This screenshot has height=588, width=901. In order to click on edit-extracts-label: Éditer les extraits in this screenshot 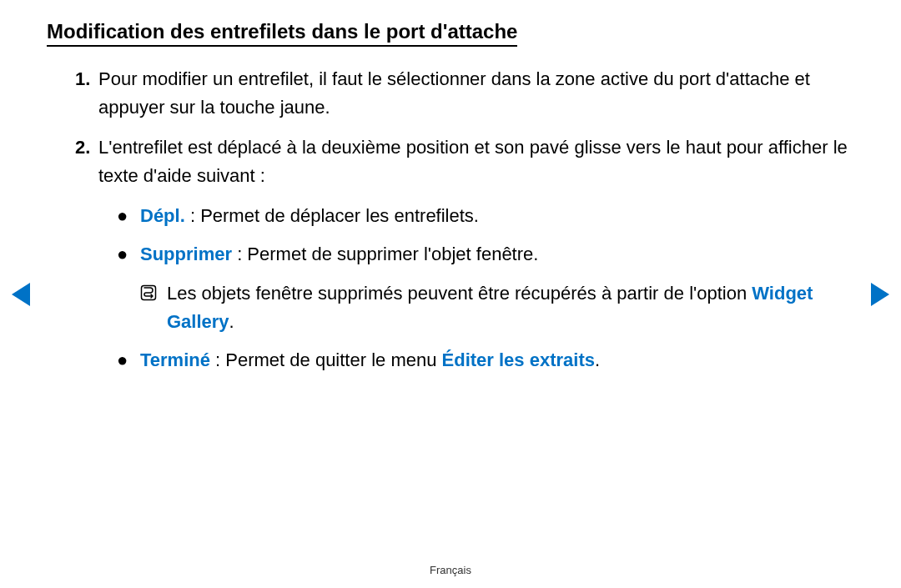, I will do `click(519, 360)`.